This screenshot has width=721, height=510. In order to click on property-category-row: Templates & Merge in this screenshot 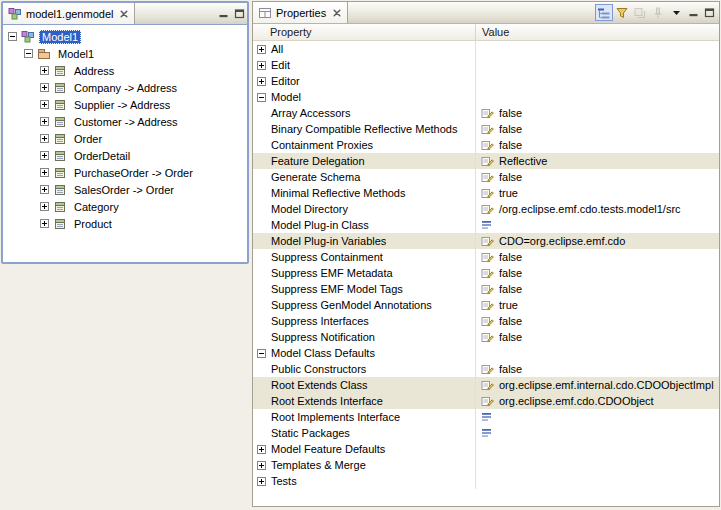, I will do `click(486, 465)`.